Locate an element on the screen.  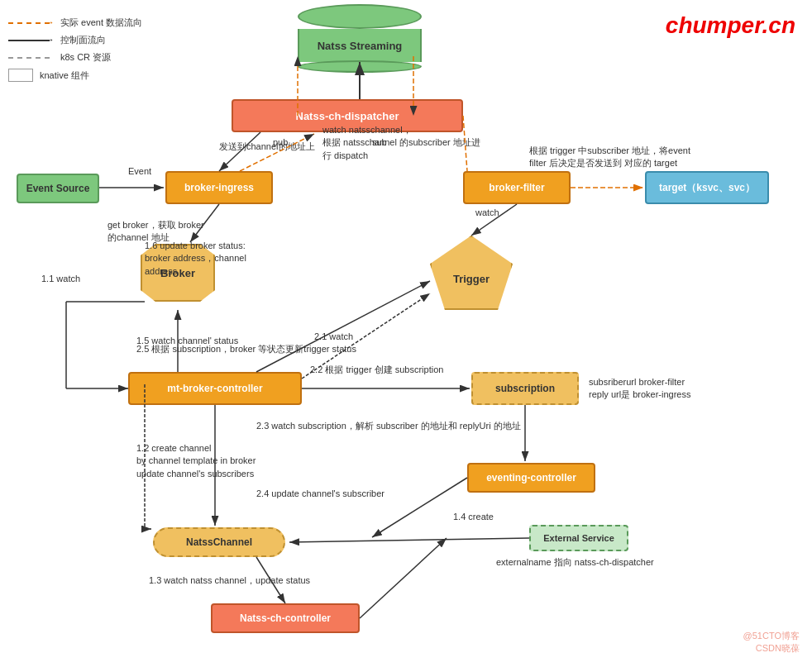
broker-ingress-node: broker-ingress is located at coordinates (219, 188).